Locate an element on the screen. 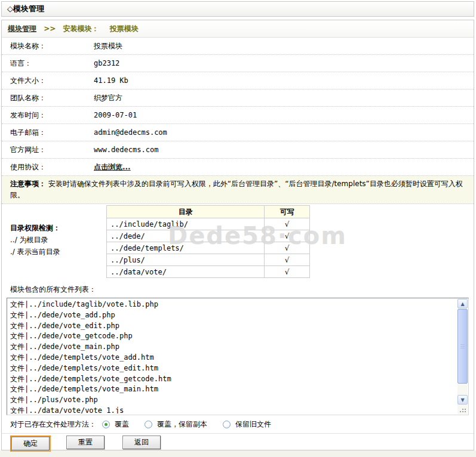  breadcrumb-module-manage-link: 模块管理 is located at coordinates (22, 29).